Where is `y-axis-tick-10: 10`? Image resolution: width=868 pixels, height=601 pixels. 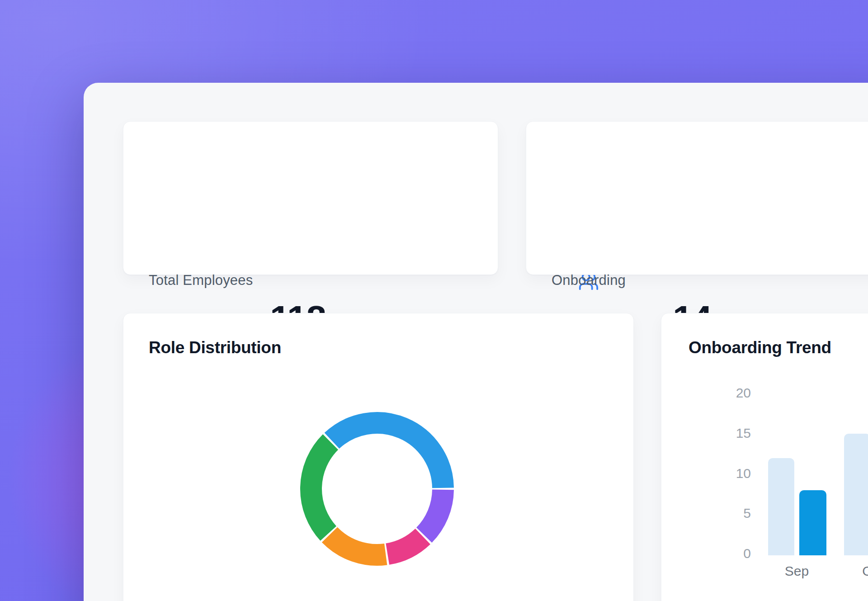 y-axis-tick-10: 10 is located at coordinates (731, 473).